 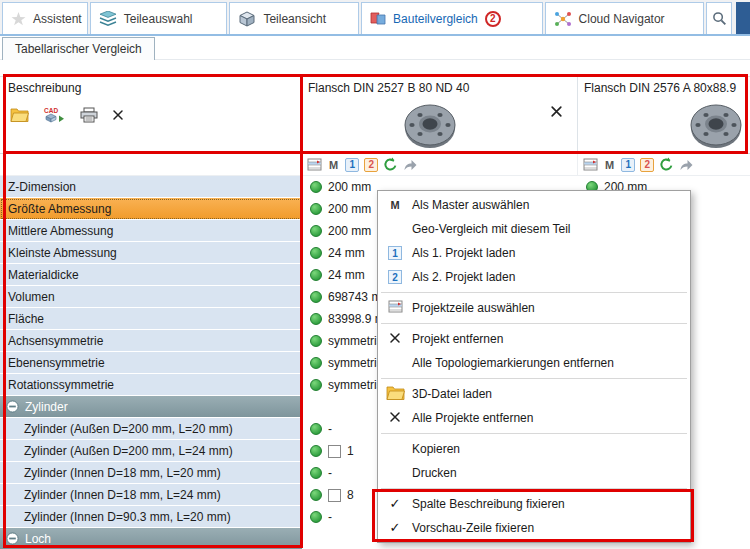 I want to click on row-label: Zylinder (Innen D=90.3 mm, L=20 mm), so click(x=128, y=517).